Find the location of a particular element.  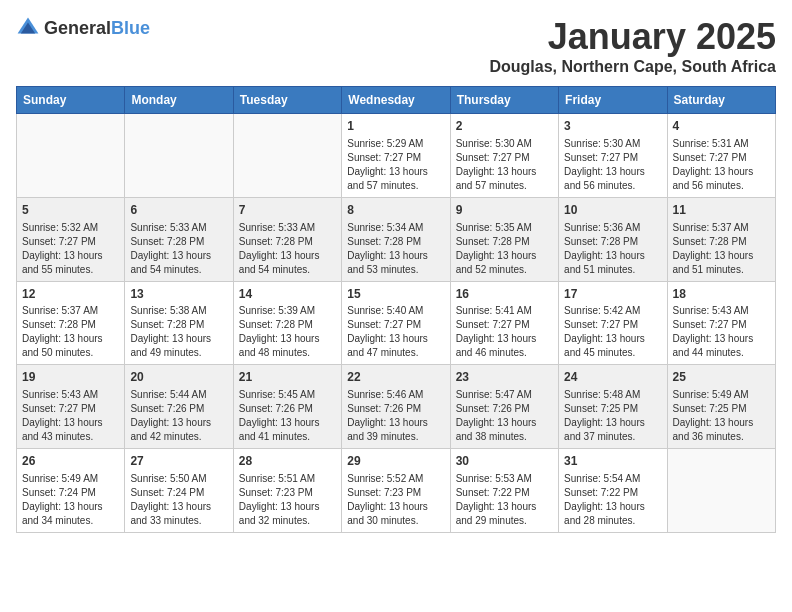

calendar-day-cell: 14Sunrise: 5:39 AM Sunset: 7:28 PM Dayli… is located at coordinates (287, 323).